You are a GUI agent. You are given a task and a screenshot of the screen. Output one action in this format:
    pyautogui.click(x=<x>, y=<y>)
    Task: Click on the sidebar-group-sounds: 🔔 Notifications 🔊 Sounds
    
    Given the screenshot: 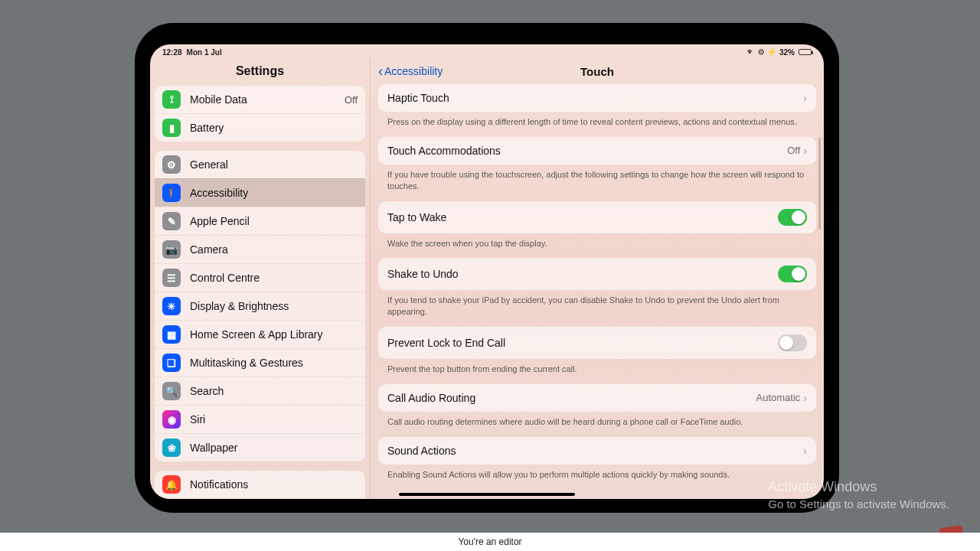 What is the action you would take?
    pyautogui.click(x=260, y=485)
    